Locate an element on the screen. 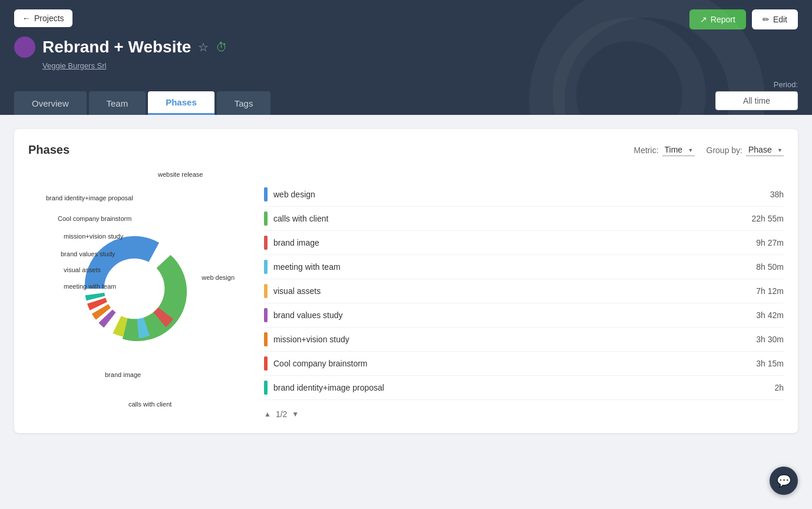 Image resolution: width=812 pixels, height=509 pixels. avatar is located at coordinates (25, 47).